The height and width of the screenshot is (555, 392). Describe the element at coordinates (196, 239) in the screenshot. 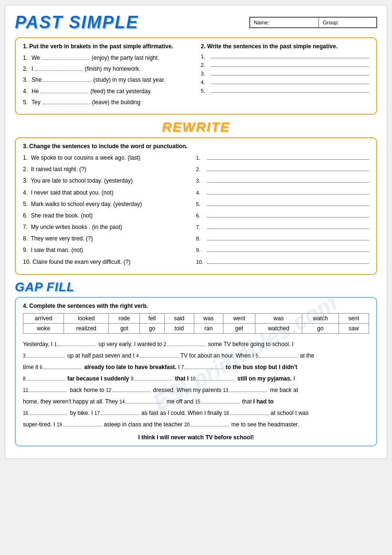

I see `list-item: 8. They were very tired. (?) 8.` at that location.